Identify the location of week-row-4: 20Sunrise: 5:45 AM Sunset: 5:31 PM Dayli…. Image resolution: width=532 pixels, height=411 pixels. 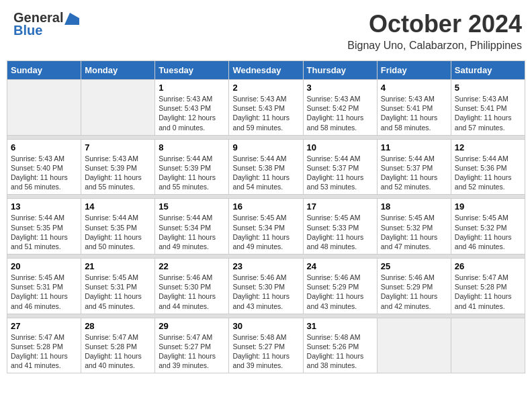
(266, 286).